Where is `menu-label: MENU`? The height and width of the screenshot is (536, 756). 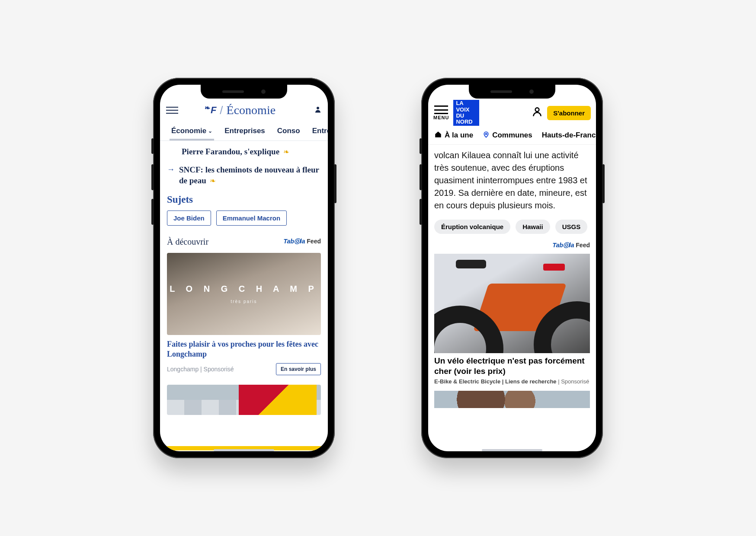 menu-label: MENU is located at coordinates (441, 118).